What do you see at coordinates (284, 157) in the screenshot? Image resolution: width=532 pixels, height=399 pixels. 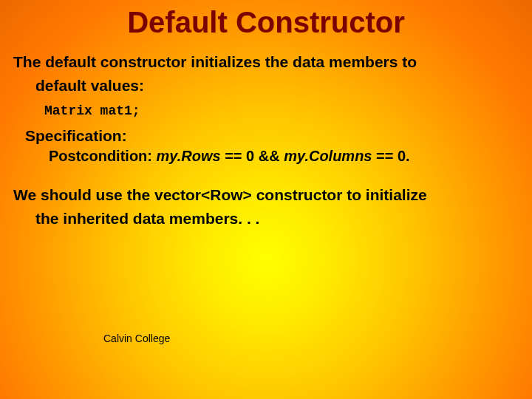 I see `postcondition-line: Postcondition: my.Rows == 0 && my.Column…` at bounding box center [284, 157].